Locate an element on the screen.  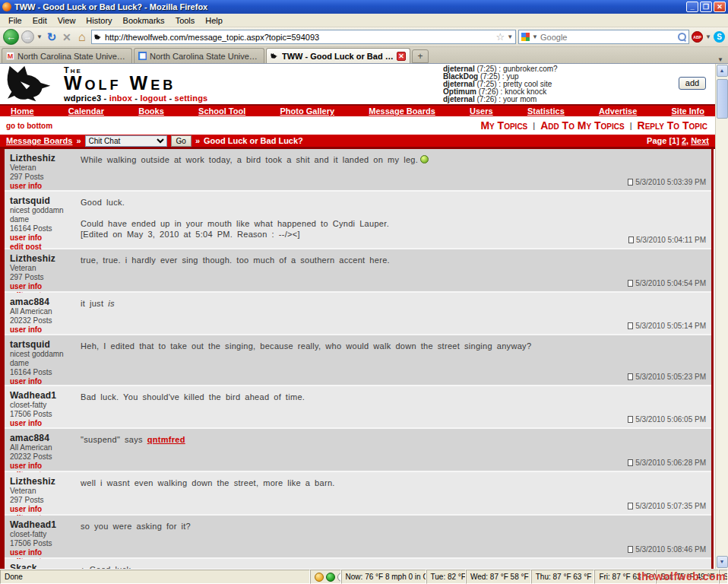
home-button: ⌂ is located at coordinates (82, 37).